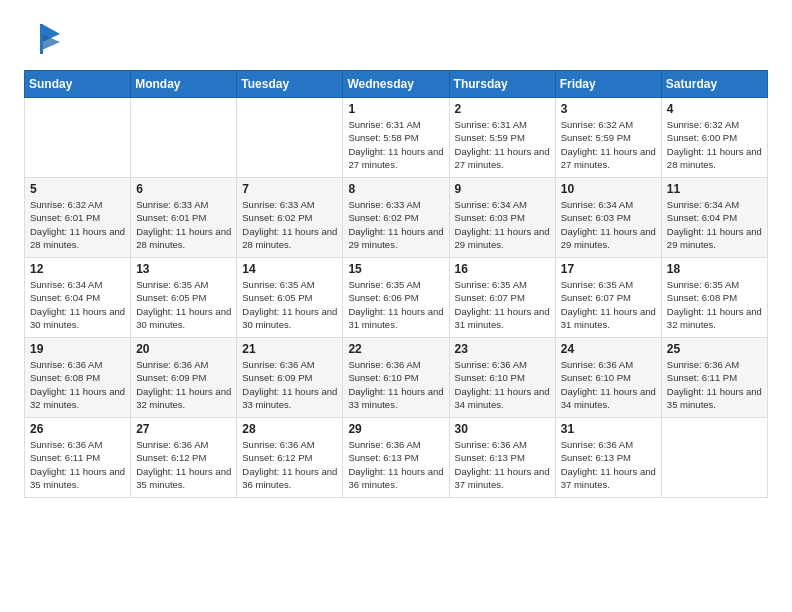 Image resolution: width=792 pixels, height=612 pixels. What do you see at coordinates (608, 429) in the screenshot?
I see `day-number: 31` at bounding box center [608, 429].